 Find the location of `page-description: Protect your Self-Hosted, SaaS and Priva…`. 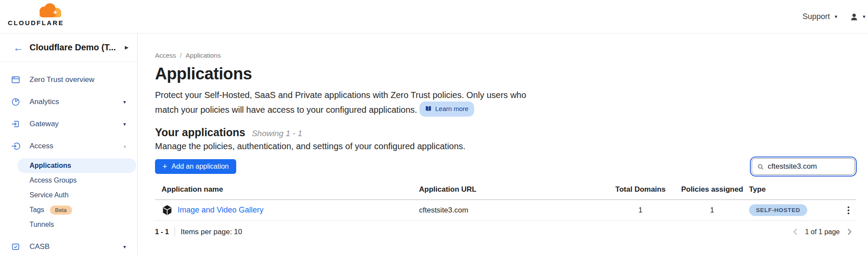

page-description: Protect your Self-Hosted, SaaS and Priva… is located at coordinates (350, 102).